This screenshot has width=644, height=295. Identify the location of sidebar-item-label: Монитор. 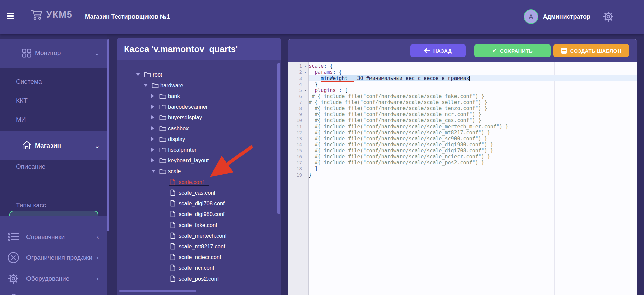
(48, 53).